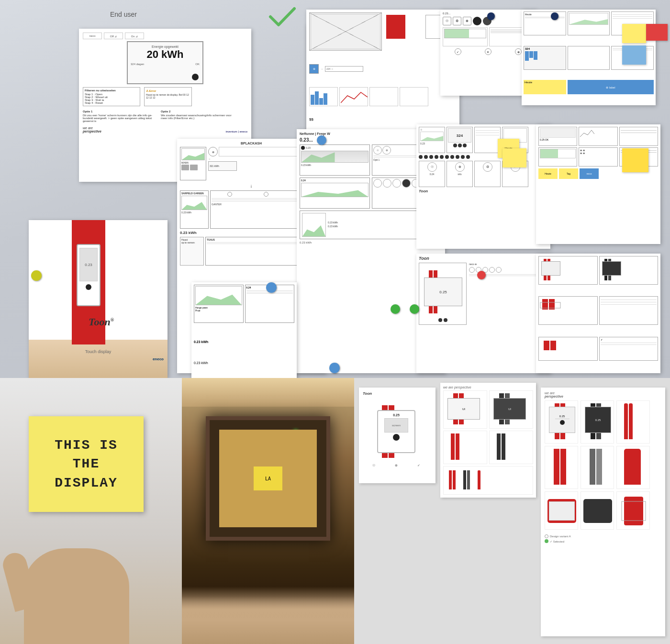 The image size is (670, 644). I want to click on right-paper-4: ☉ 0.23 324, so click(483, 187).